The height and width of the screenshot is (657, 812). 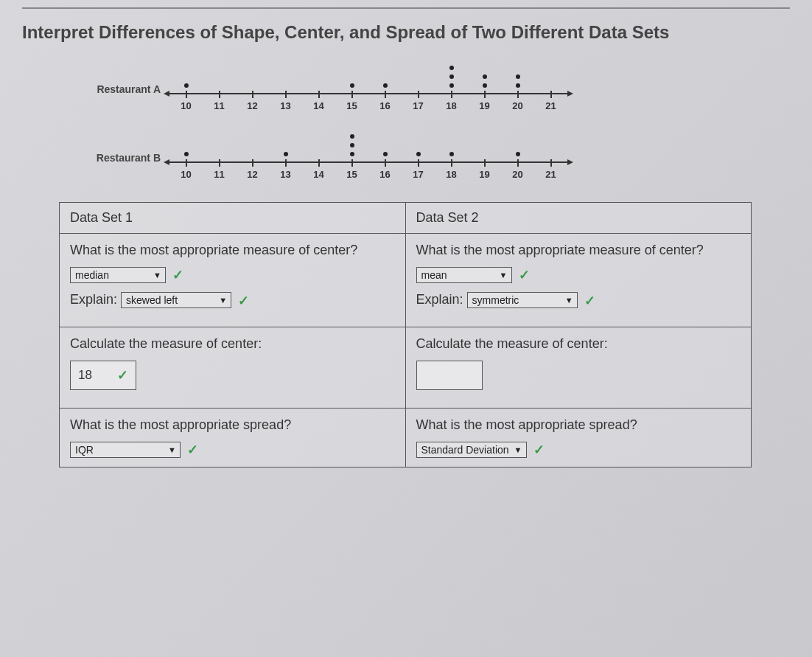 What do you see at coordinates (522, 300) in the screenshot?
I see `col2-explain-select: symmetric ▼` at bounding box center [522, 300].